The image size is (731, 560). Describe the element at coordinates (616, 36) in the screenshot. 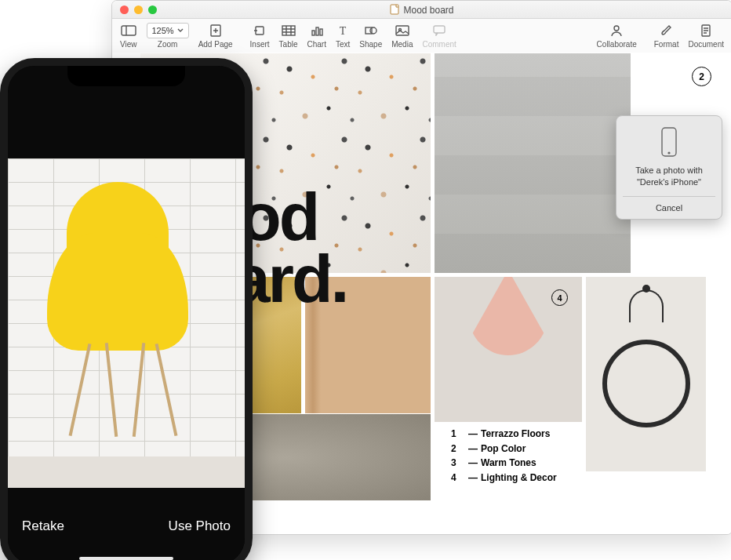

I see `collaborate-button: Collaborate` at that location.